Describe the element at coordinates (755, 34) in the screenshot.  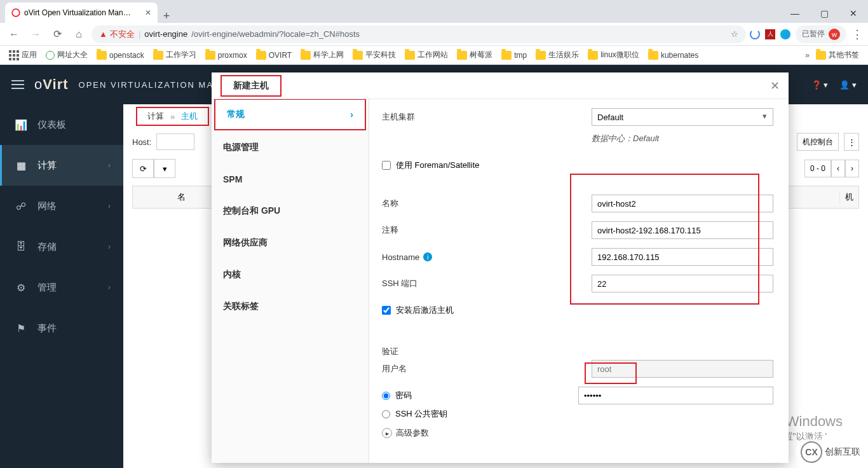
I see `sync-icon` at that location.